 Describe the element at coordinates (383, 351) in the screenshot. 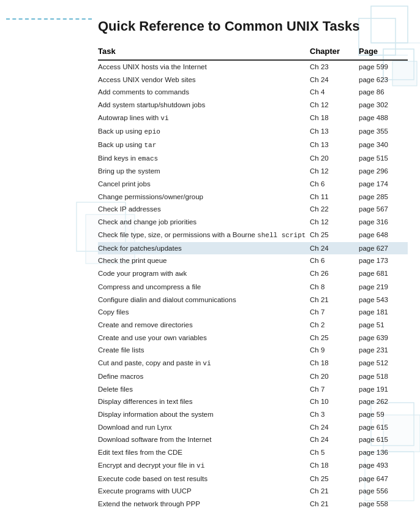

I see `page-cell: page 231` at that location.